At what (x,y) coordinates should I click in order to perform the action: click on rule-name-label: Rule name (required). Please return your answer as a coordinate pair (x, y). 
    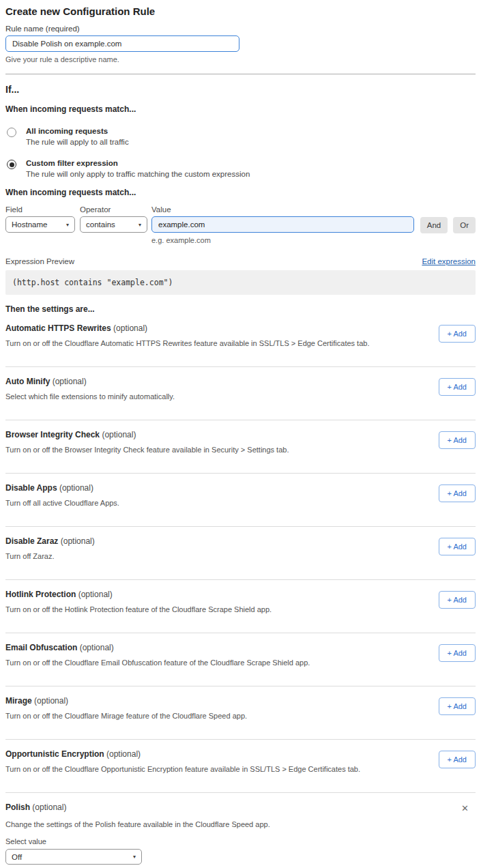
    Looking at the image, I should click on (240, 29).